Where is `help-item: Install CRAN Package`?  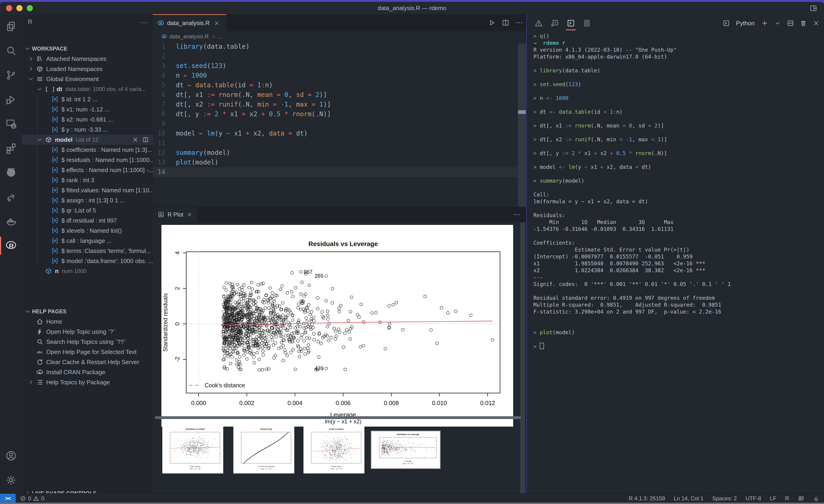 help-item: Install CRAN Package is located at coordinates (87, 372).